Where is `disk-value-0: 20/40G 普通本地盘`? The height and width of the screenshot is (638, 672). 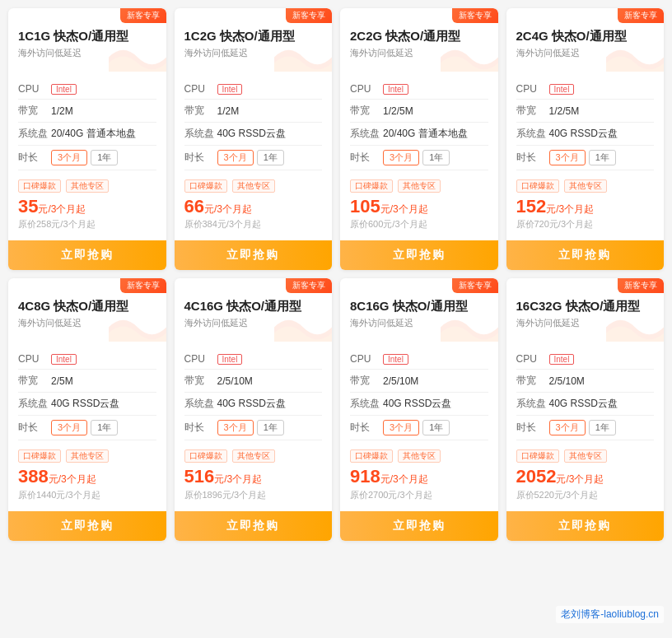 disk-value-0: 20/40G 普通本地盘 is located at coordinates (94, 133).